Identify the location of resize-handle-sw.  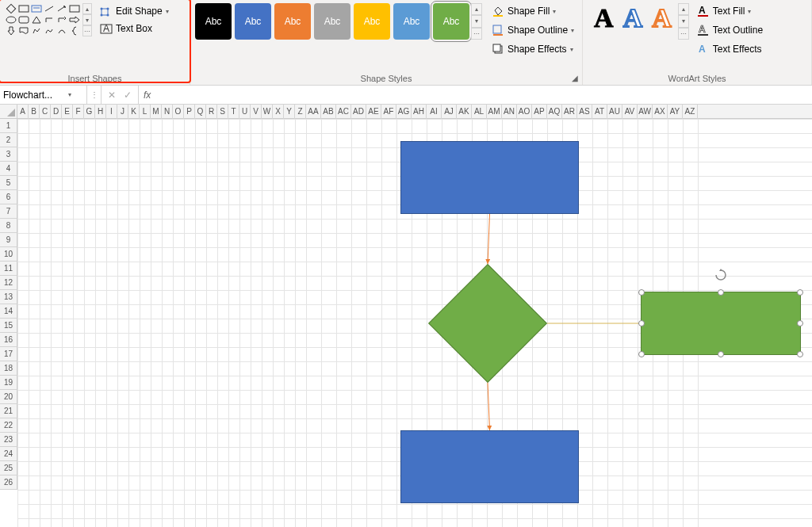
(642, 354).